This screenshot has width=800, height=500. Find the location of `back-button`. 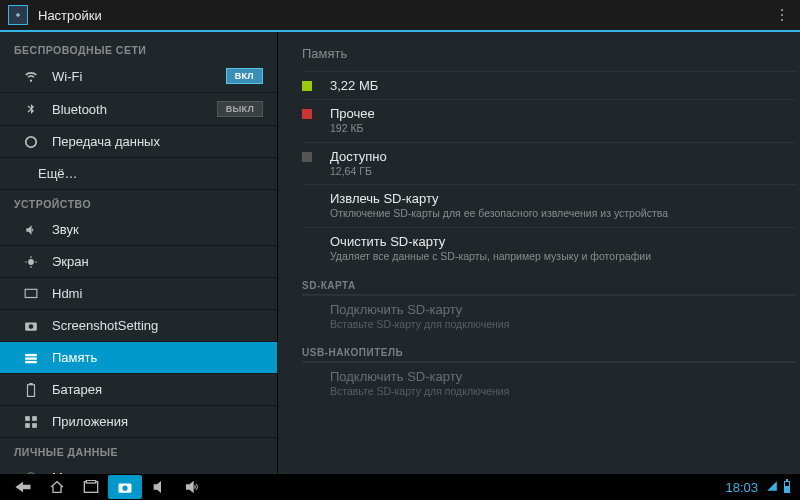

back-button is located at coordinates (23, 487).